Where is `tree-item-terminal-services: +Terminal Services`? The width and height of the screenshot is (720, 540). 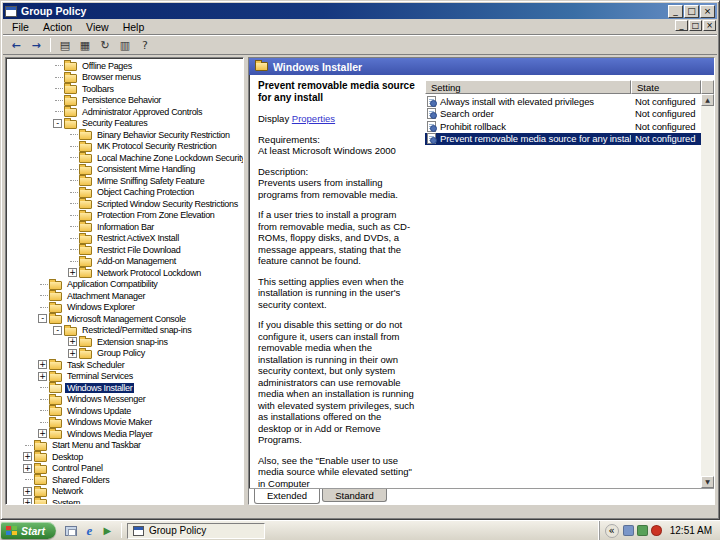 tree-item-terminal-services: +Terminal Services is located at coordinates (124, 377).